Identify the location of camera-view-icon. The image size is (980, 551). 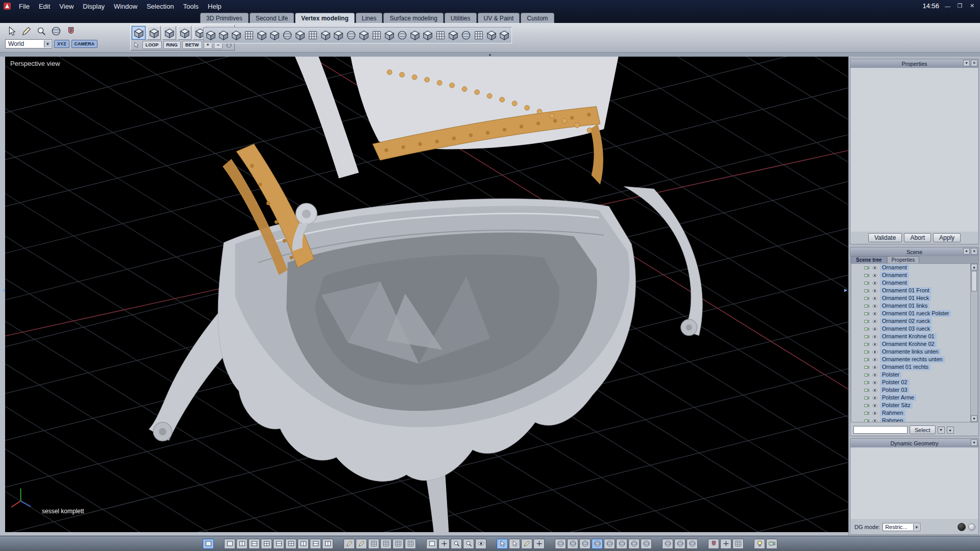
(772, 544).